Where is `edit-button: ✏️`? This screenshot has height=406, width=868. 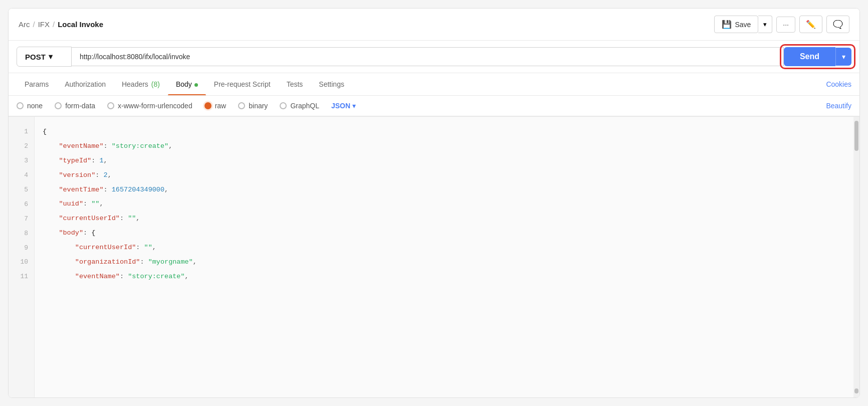
edit-button: ✏️ is located at coordinates (811, 24).